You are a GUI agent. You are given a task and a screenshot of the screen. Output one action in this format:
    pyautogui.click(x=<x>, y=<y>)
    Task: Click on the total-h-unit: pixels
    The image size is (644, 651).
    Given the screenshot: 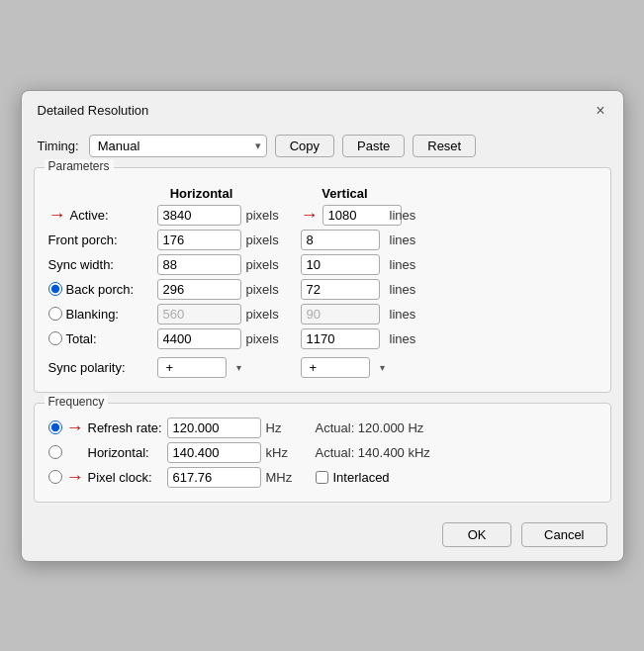 What is the action you would take?
    pyautogui.click(x=273, y=338)
    